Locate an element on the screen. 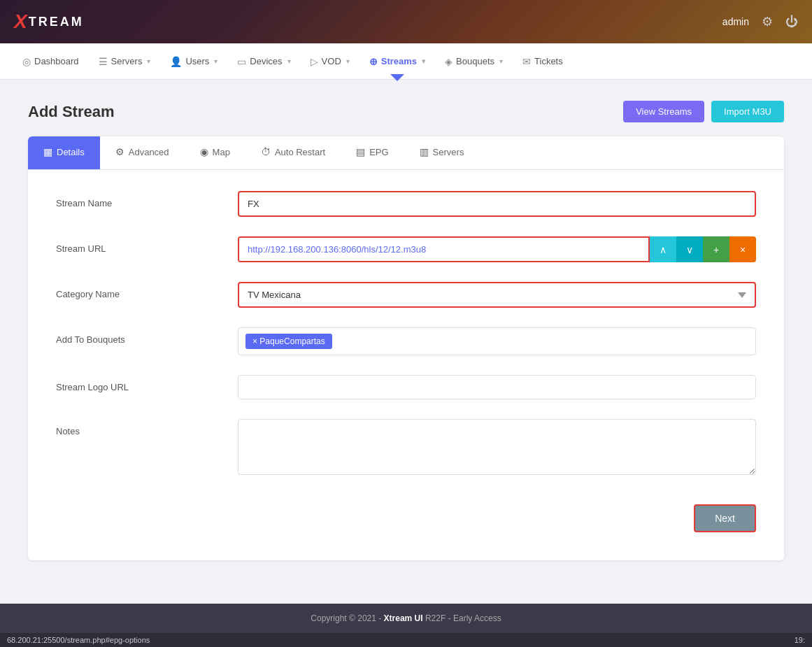  category-name-control: TV Mexicana is located at coordinates (497, 295).